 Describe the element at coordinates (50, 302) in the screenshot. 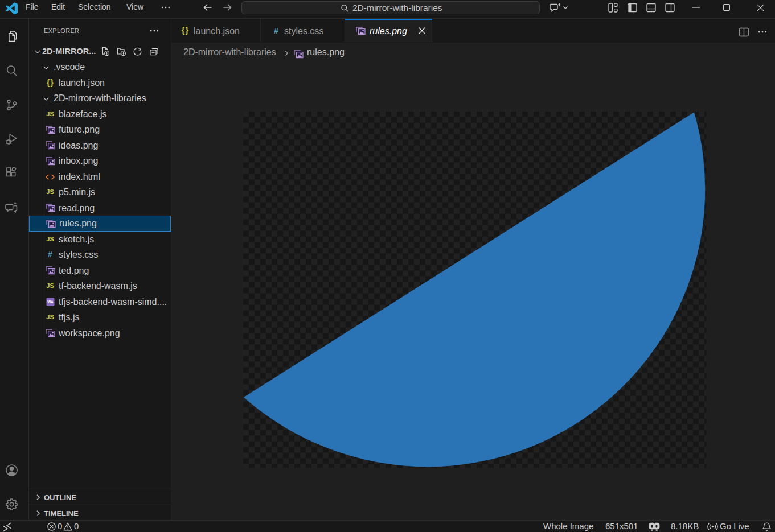

I see `svg-text: WA` at that location.